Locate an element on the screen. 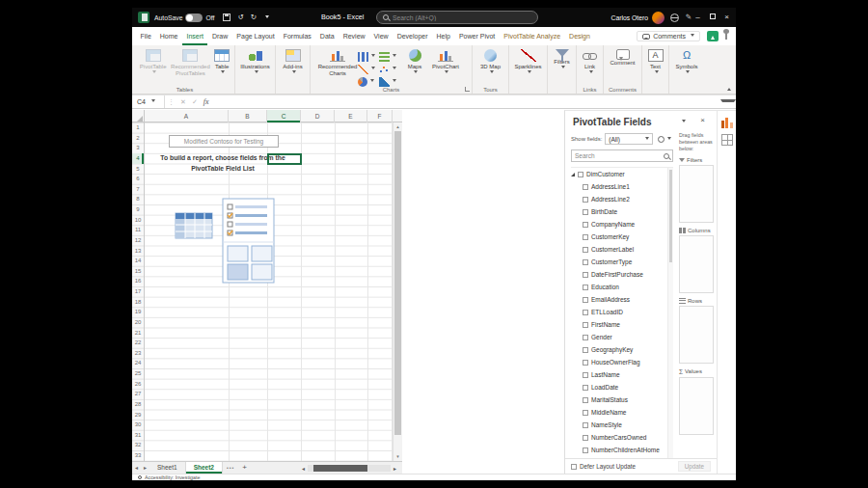  field-item: MiddleName is located at coordinates (622, 413).